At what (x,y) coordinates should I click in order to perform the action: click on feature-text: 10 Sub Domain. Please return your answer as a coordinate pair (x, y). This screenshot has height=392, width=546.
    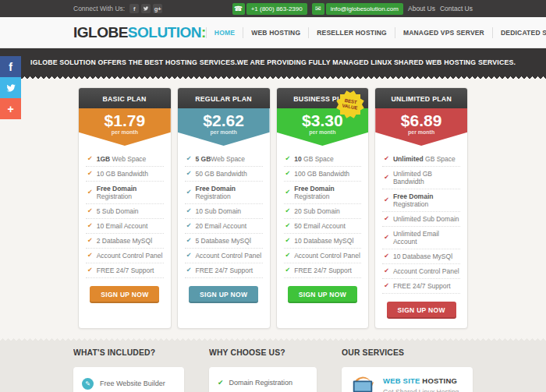
    Looking at the image, I should click on (218, 211).